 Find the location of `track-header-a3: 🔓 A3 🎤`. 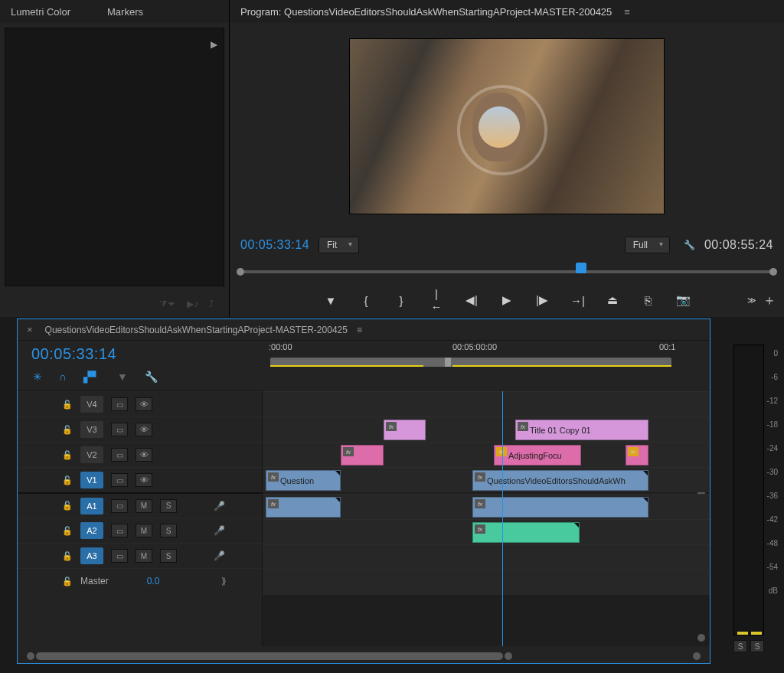

track-header-a3: 🔓 A3 🎤 is located at coordinates (139, 556).